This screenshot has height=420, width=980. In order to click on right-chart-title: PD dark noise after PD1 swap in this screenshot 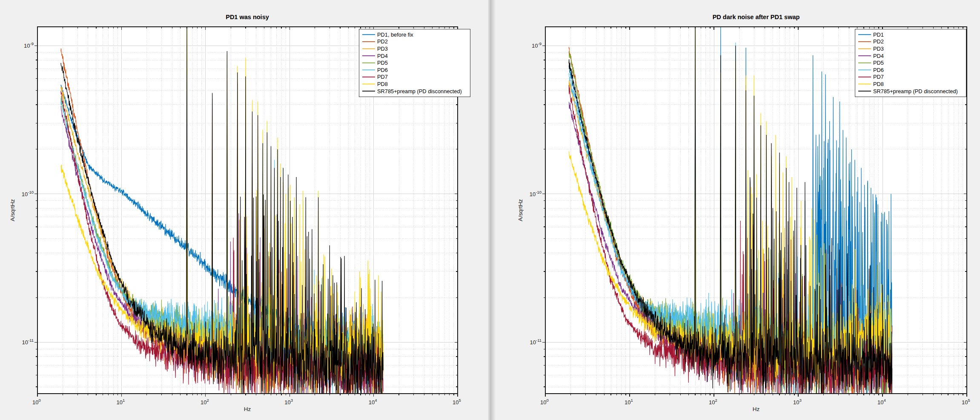, I will do `click(756, 17)`.